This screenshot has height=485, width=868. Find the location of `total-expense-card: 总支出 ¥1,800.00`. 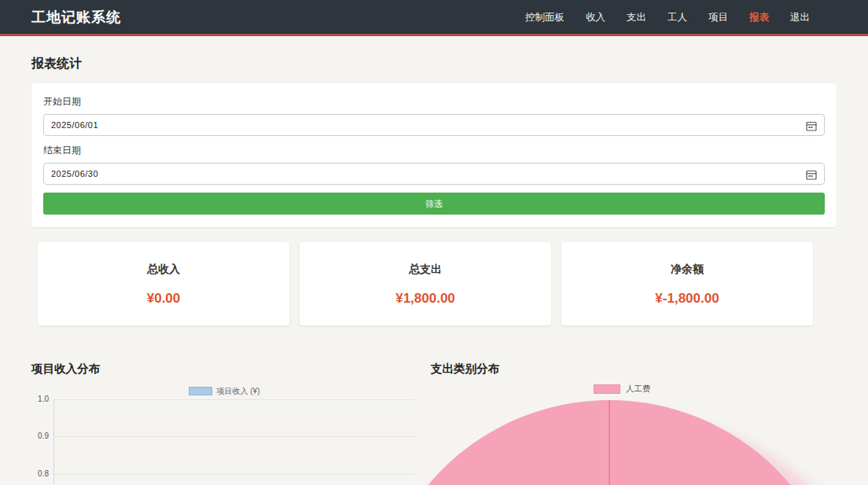

total-expense-card: 总支出 ¥1,800.00 is located at coordinates (425, 284).